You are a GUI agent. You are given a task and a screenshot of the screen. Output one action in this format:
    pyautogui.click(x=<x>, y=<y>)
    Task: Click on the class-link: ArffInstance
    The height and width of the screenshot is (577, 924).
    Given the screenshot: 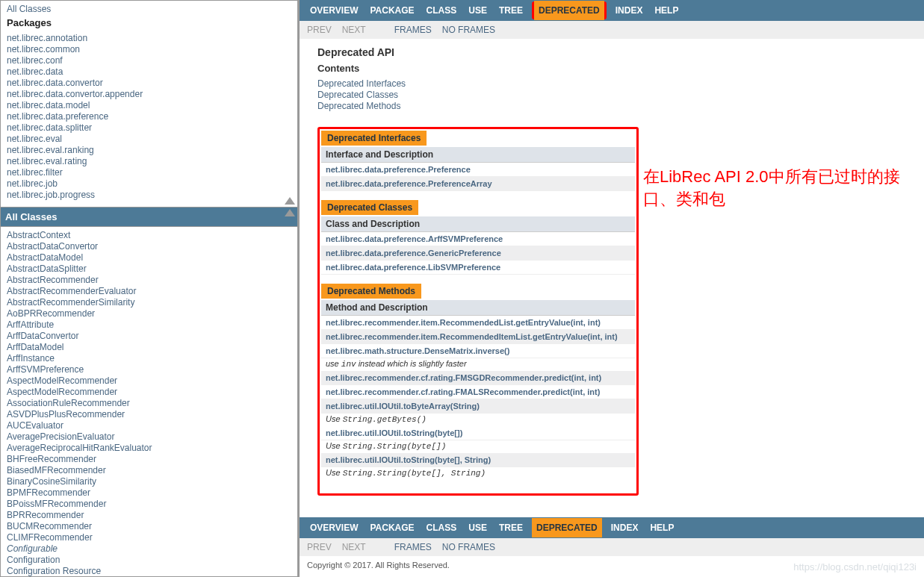 What is the action you would take?
    pyautogui.click(x=149, y=358)
    